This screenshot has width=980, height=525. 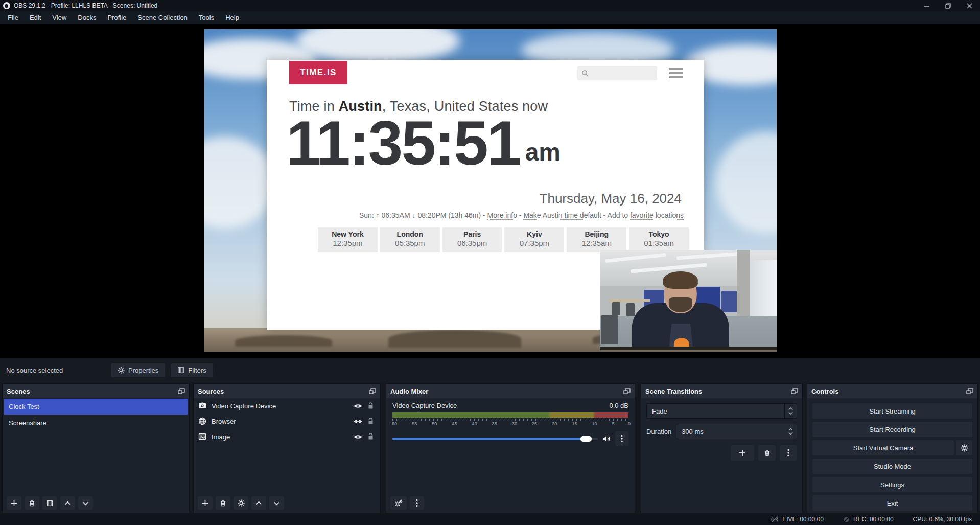 What do you see at coordinates (417, 503) in the screenshot?
I see `kebab-icon` at bounding box center [417, 503].